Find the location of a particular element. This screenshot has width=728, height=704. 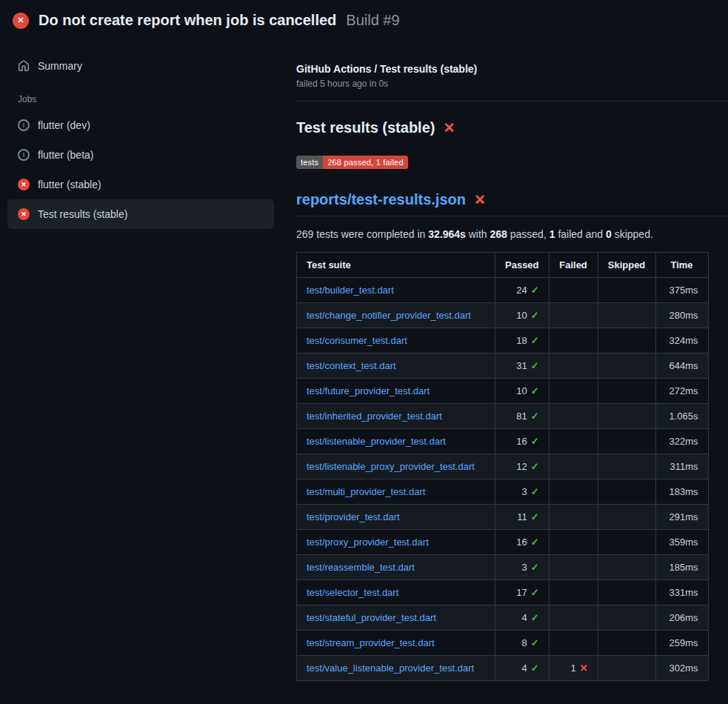

suite-link: test/builder_test.dart is located at coordinates (350, 290).